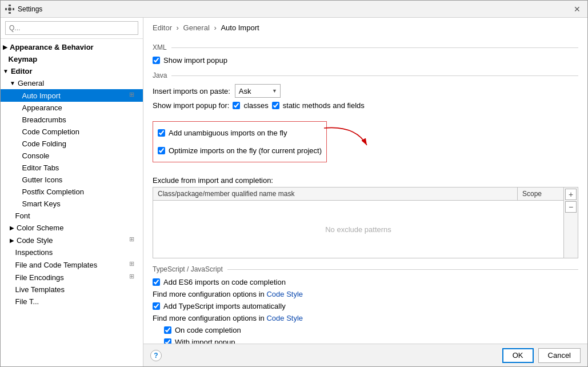 This screenshot has height=367, width=588. What do you see at coordinates (294, 9) in the screenshot?
I see `title-bar: Settings ✕` at bounding box center [294, 9].